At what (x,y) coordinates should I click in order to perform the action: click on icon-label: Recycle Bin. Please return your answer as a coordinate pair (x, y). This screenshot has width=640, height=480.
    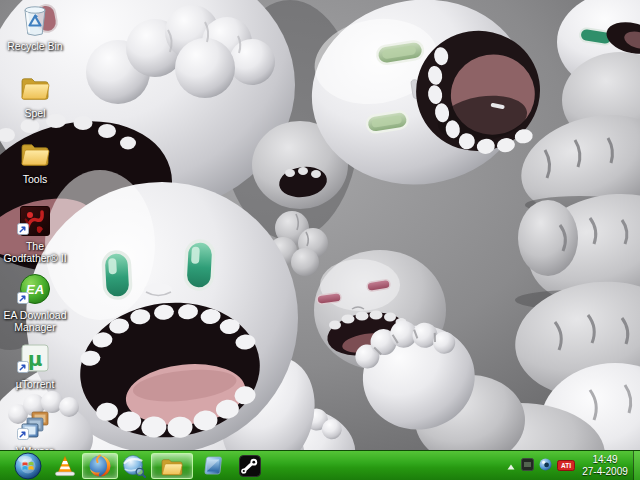
    Looking at the image, I should click on (35, 46).